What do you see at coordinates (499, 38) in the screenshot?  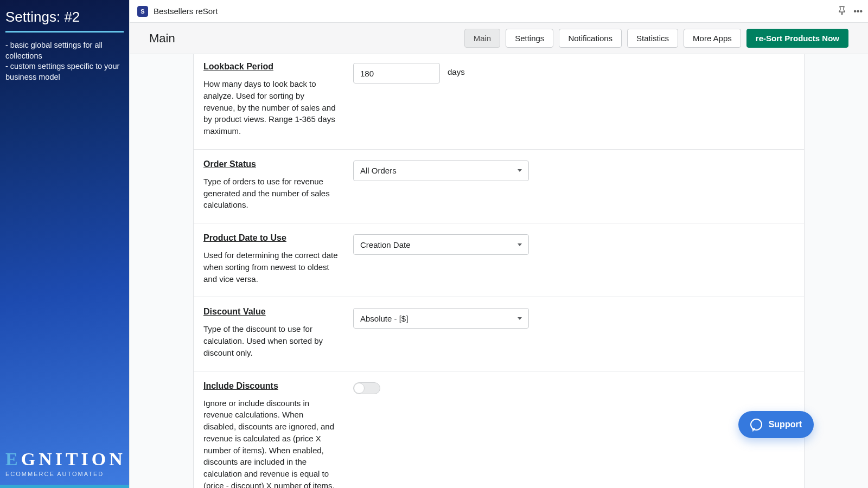 I see `sub-header: Main Main Settings Notifications Statist…` at bounding box center [499, 38].